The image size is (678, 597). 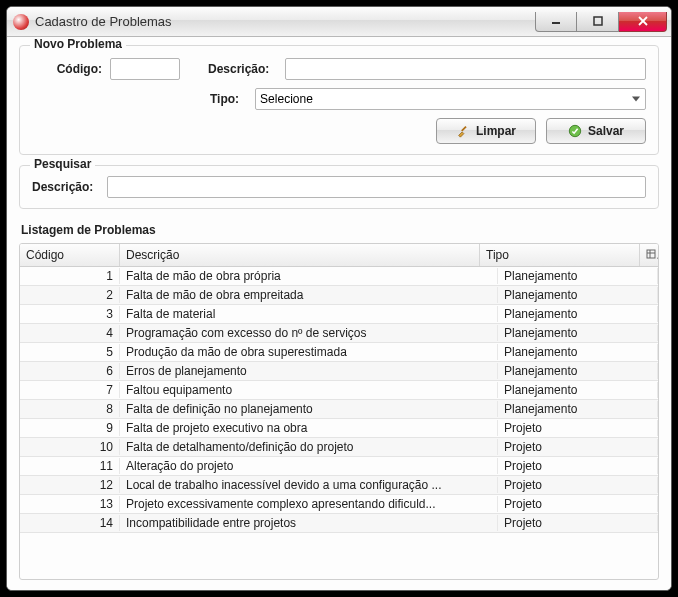 I want to click on group-pesquisar: Pesquisar Descrição:, so click(x=339, y=187).